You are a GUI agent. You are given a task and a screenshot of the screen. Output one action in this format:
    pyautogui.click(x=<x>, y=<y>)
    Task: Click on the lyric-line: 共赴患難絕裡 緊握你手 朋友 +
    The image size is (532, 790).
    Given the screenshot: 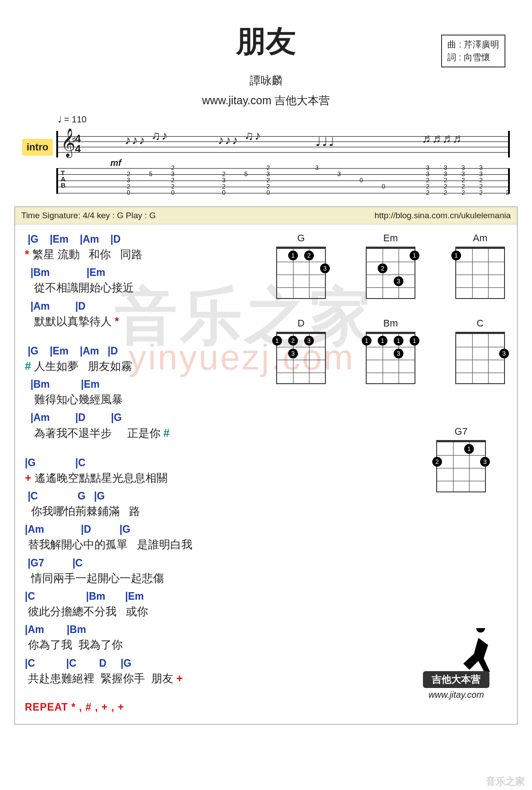 What is the action you would take?
    pyautogui.click(x=140, y=678)
    